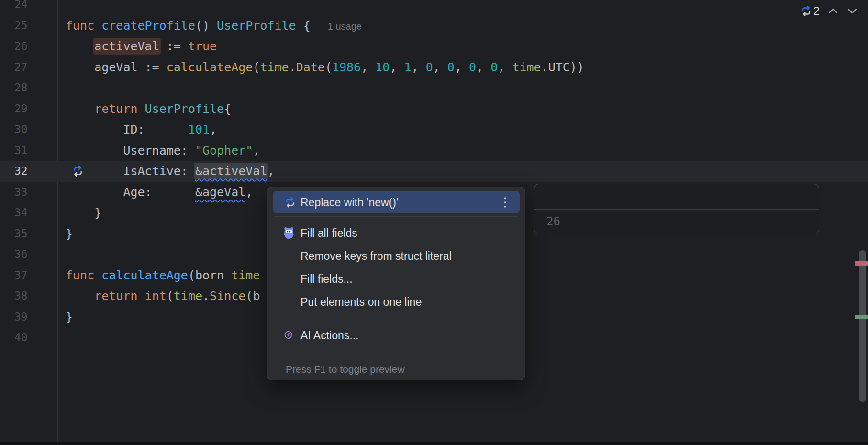 This screenshot has height=445, width=868. I want to click on code-token: :=, so click(174, 46).